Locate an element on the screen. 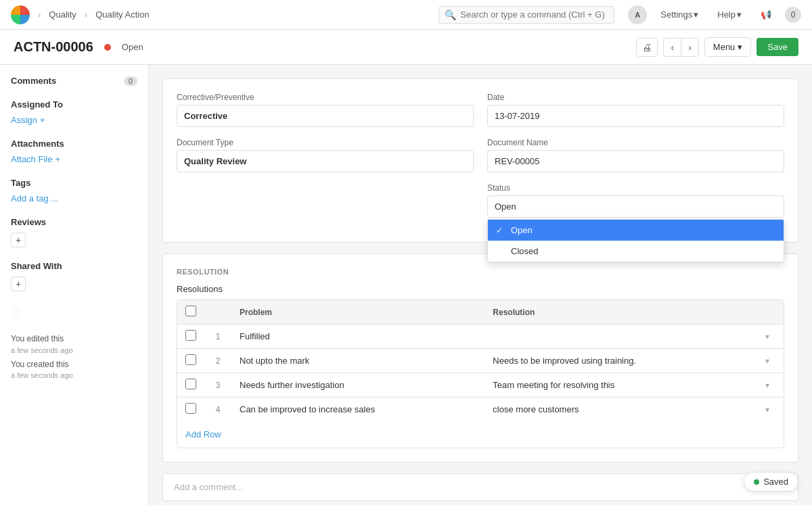  saved-dot is located at coordinates (757, 482).